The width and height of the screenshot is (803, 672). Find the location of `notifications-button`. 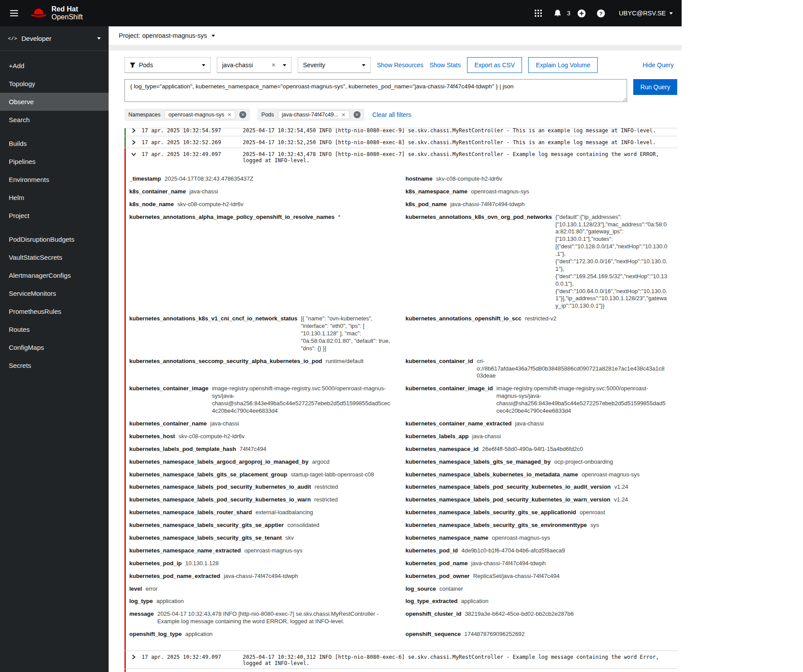

notifications-button is located at coordinates (558, 13).